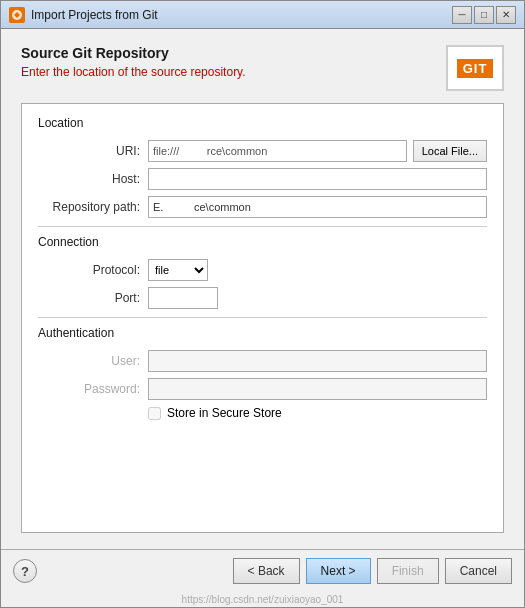 Image resolution: width=525 pixels, height=608 pixels. I want to click on title-bar: Import Projects from Git ─ □ ✕, so click(262, 15).